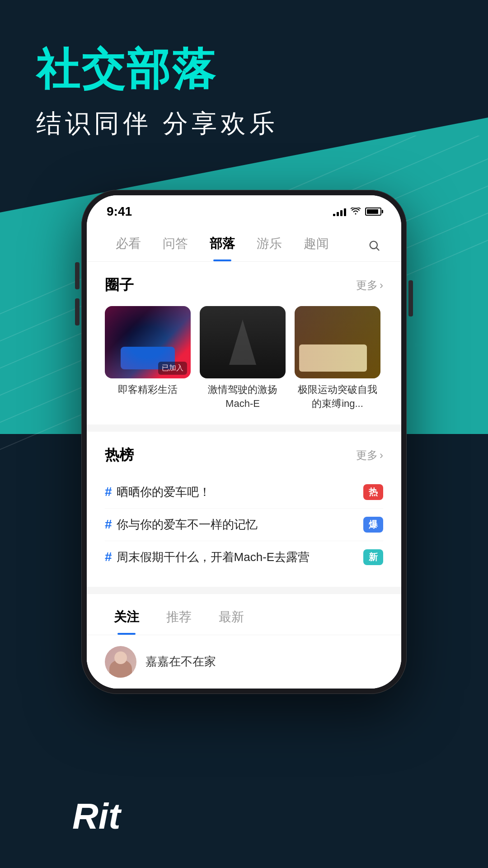 This screenshot has width=488, height=868. What do you see at coordinates (119, 455) in the screenshot?
I see `hot-title: 热榜` at bounding box center [119, 455].